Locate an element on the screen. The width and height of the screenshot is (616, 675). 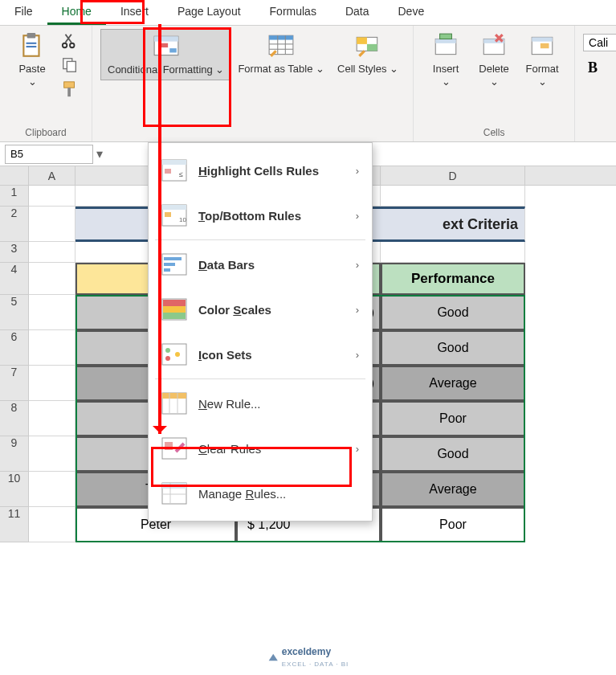
top-bottom-icon: 10 is located at coordinates (174, 215).